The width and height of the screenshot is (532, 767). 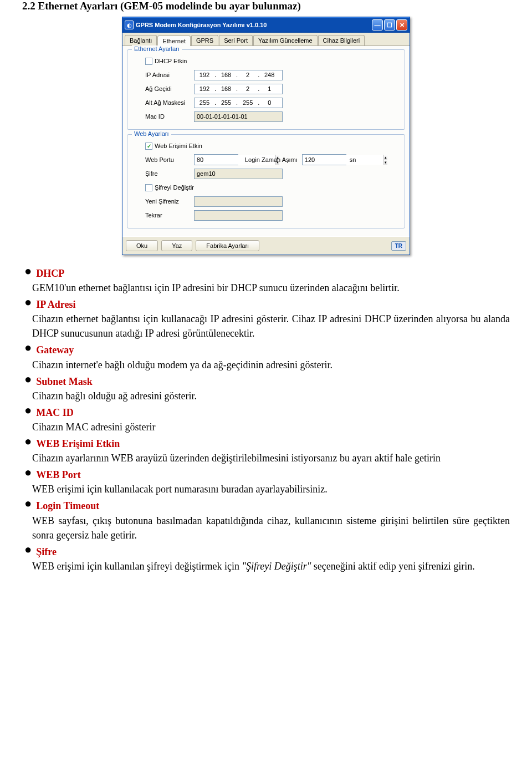 I want to click on desc-web-port: WEB erişimi için kullanılacak port numar…, so click(x=271, y=489).